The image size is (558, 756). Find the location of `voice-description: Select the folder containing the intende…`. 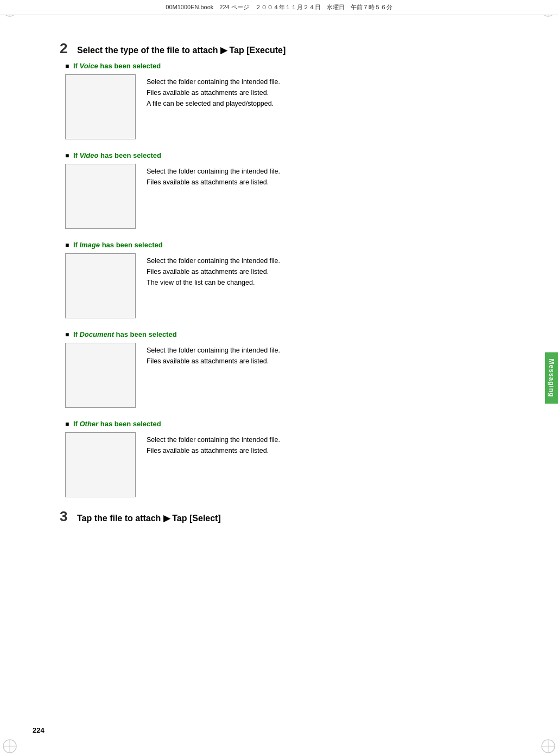

voice-description: Select the folder containing the intende… is located at coordinates (213, 92).